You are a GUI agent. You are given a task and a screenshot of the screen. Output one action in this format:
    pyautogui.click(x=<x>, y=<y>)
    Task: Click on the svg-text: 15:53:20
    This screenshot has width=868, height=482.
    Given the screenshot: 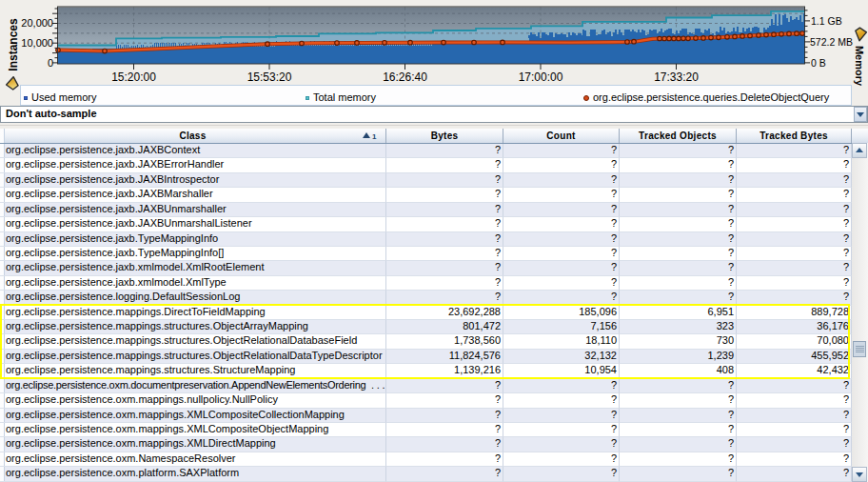 What is the action you would take?
    pyautogui.click(x=270, y=77)
    